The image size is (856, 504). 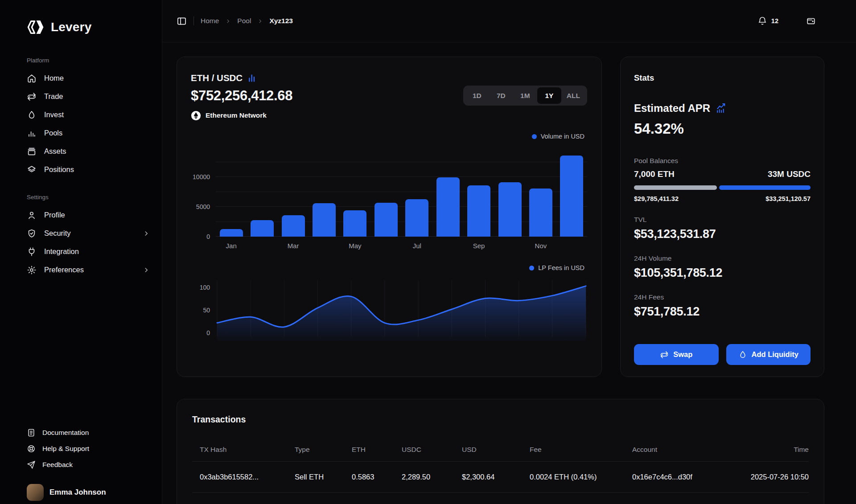 What do you see at coordinates (32, 252) in the screenshot?
I see `integration-icon` at bounding box center [32, 252].